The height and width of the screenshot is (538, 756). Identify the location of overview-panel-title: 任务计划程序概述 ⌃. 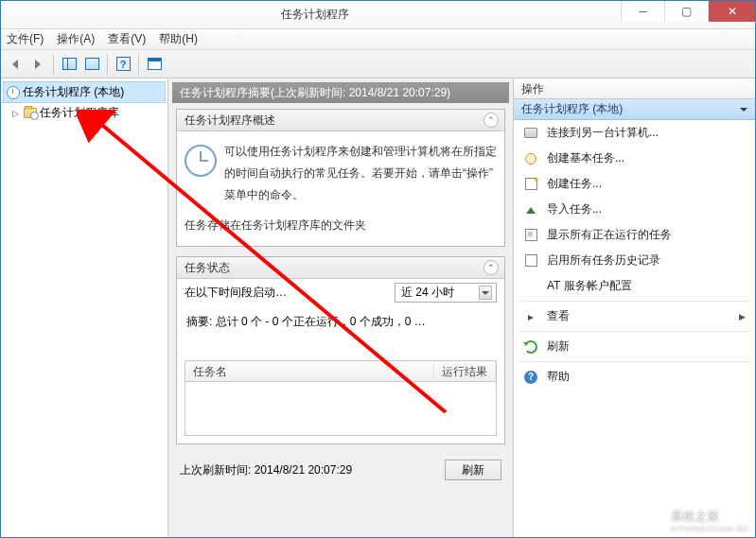
(341, 121).